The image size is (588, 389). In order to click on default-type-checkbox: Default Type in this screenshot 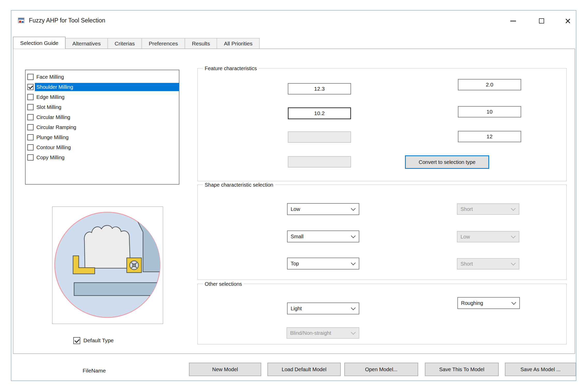, I will do `click(93, 340)`.